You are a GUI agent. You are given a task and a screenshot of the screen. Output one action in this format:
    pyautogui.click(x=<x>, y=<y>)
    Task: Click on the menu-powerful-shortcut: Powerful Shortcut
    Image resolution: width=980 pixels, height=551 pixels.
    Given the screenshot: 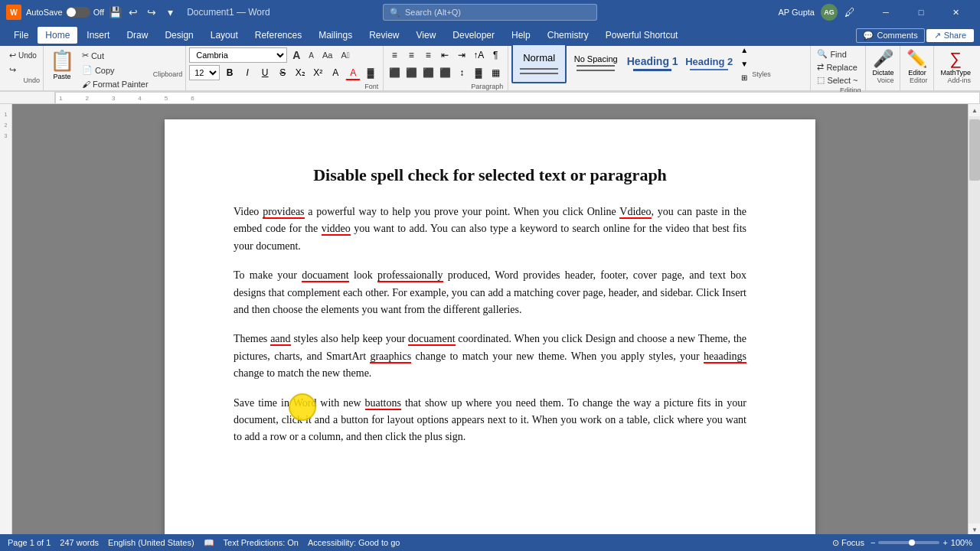 What is the action you would take?
    pyautogui.click(x=642, y=35)
    